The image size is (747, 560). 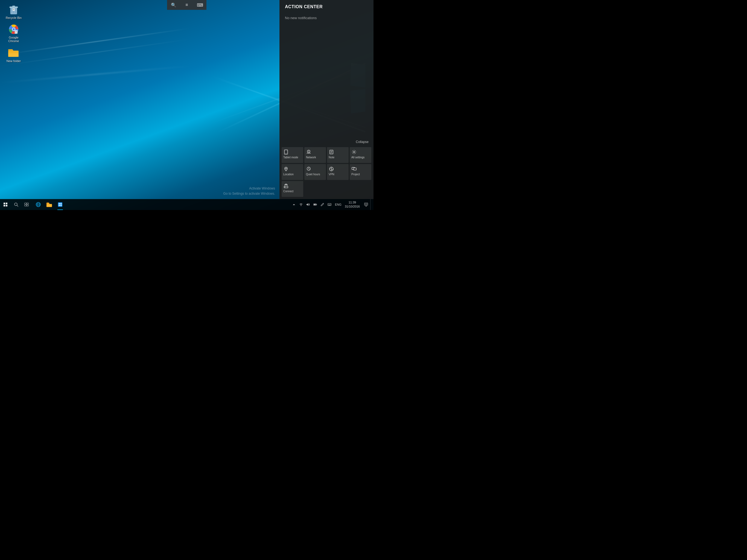 I want to click on new-folder-label: New folder, so click(x=14, y=61).